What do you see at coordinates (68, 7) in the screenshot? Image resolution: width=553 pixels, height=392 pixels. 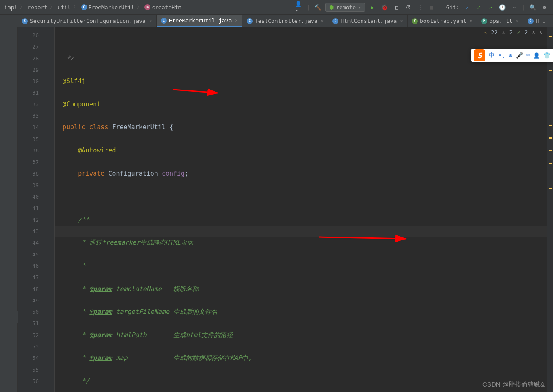 I see `crumb-util: util〉` at bounding box center [68, 7].